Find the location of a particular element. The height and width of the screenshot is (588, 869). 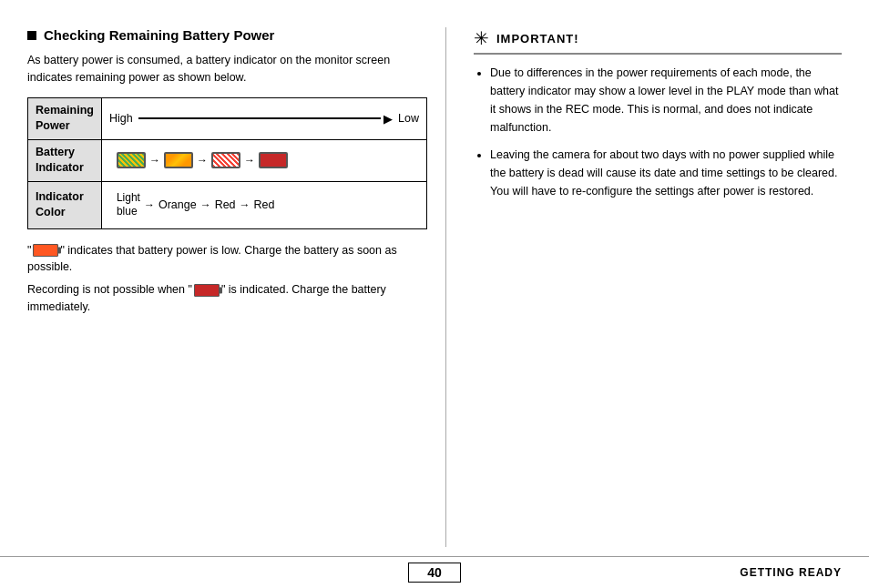

arrow3: → is located at coordinates (250, 160).